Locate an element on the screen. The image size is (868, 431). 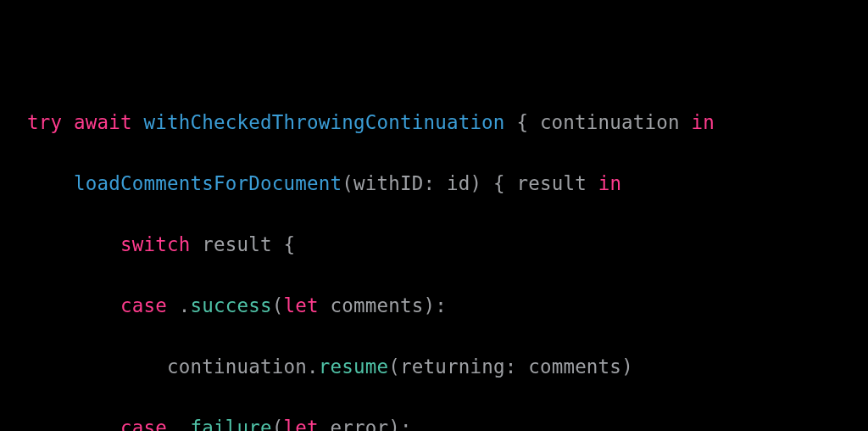
enum-failure: failure is located at coordinates (231, 424).